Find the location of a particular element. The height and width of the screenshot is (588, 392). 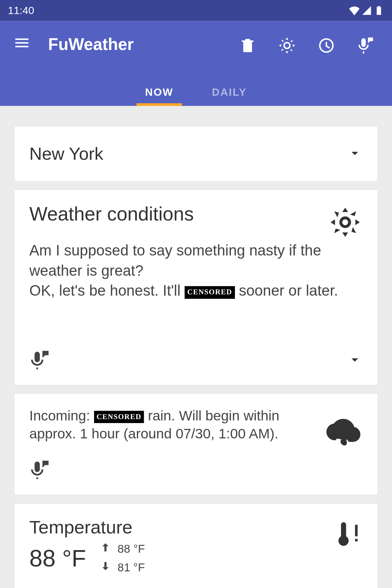

signal-icon is located at coordinates (367, 10).